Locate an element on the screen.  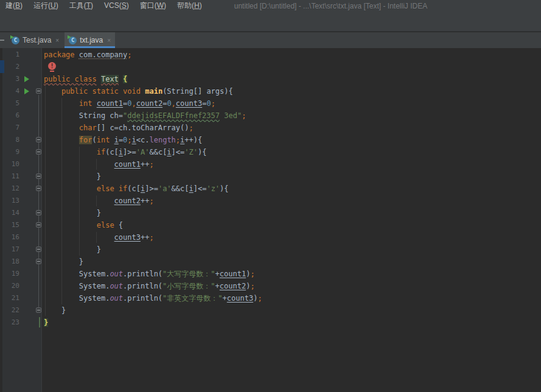
line-number: 1 is located at coordinates (11, 55).